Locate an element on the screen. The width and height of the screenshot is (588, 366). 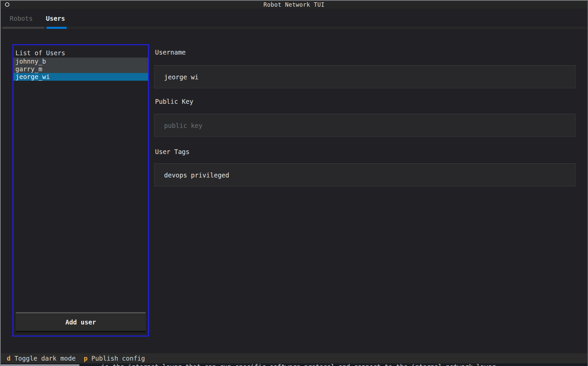
key-hint-d: d is located at coordinates (9, 358).